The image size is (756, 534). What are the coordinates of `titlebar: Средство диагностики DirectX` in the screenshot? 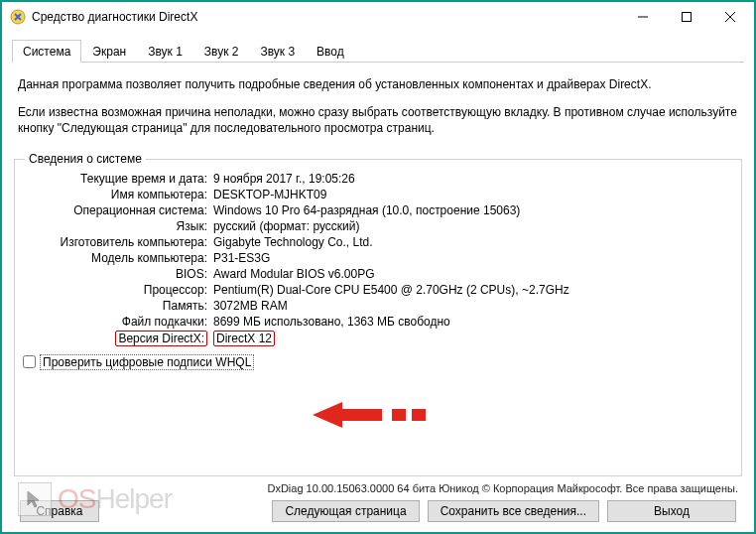 It's located at (378, 17).